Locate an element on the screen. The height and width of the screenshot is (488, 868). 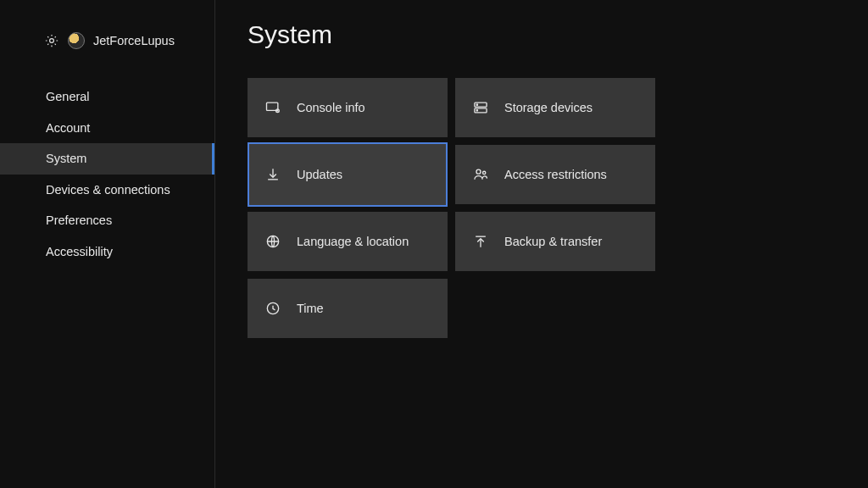
sidebar-item-label: General is located at coordinates (68, 97).